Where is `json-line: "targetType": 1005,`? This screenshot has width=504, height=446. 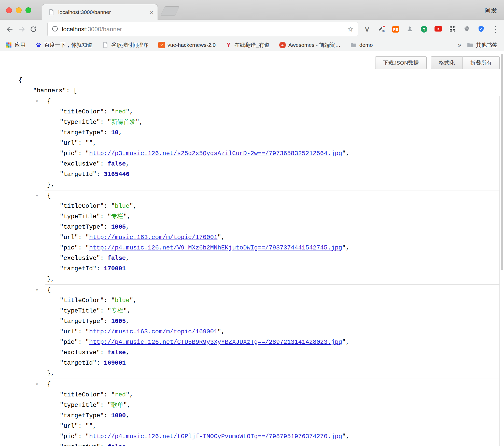
json-line: "targetType": 1005, is located at coordinates (272, 321).